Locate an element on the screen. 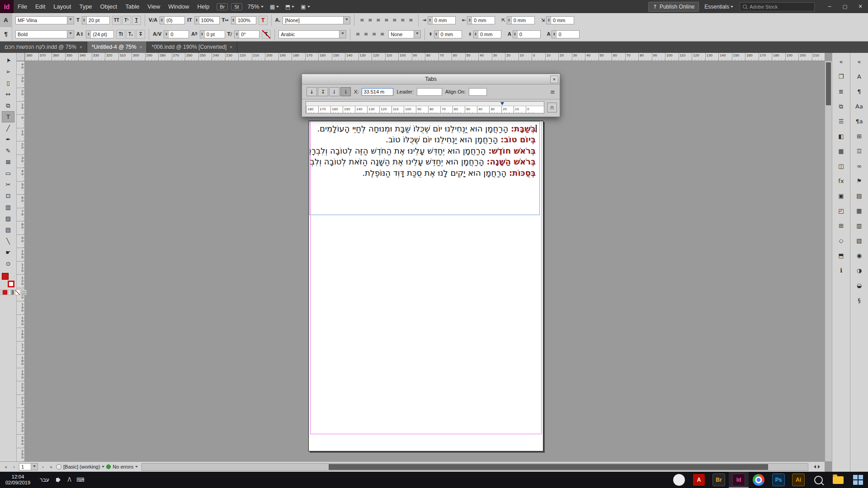 The width and height of the screenshot is (868, 488). touch-keyboard-icon: ⌨ is located at coordinates (80, 480).